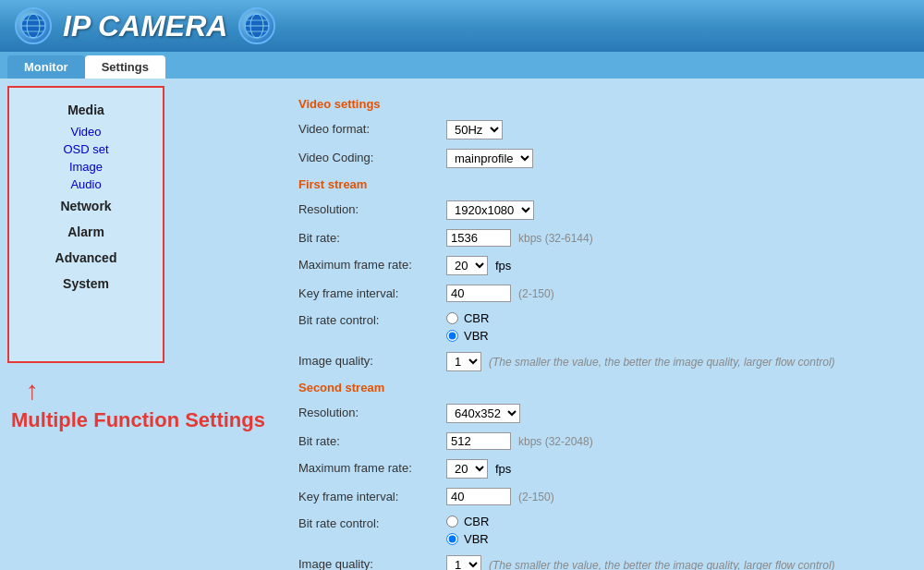  What do you see at coordinates (468, 530) in the screenshot?
I see `bitratecontrol2-control: CBR VBR` at bounding box center [468, 530].